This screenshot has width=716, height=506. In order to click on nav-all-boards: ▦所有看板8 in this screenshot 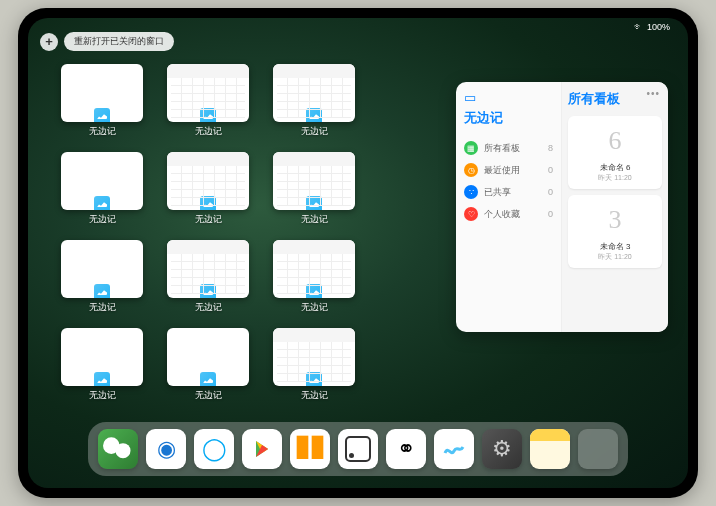, I will do `click(508, 148)`.